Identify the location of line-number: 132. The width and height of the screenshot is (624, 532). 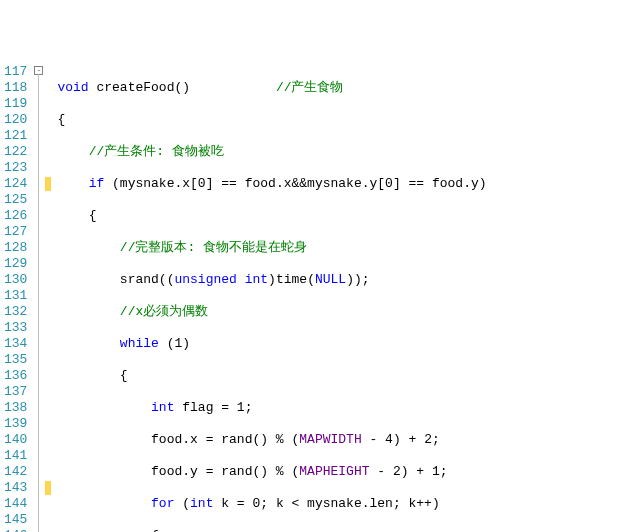
(16, 312).